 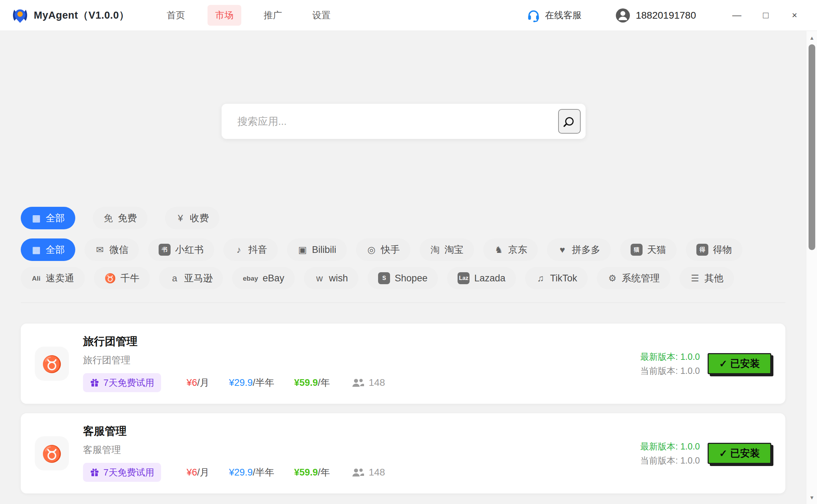 What do you see at coordinates (82, 15) in the screenshot?
I see `app-title: MyAgent（V1.0.0）` at bounding box center [82, 15].